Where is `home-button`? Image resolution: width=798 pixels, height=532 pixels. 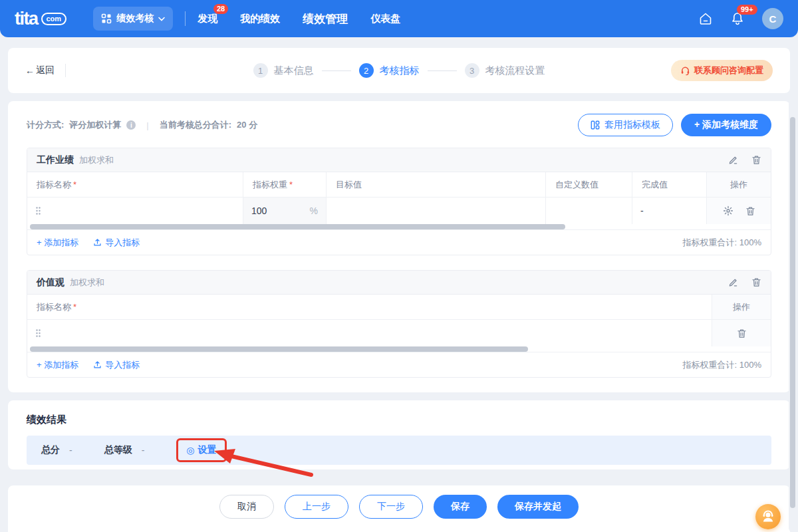
home-button is located at coordinates (706, 19).